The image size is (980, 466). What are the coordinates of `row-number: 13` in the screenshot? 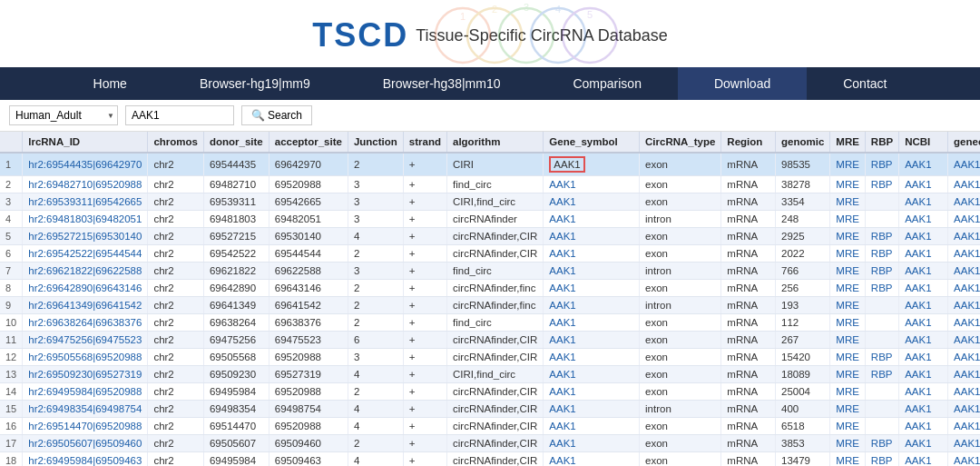 It's located at (11, 374).